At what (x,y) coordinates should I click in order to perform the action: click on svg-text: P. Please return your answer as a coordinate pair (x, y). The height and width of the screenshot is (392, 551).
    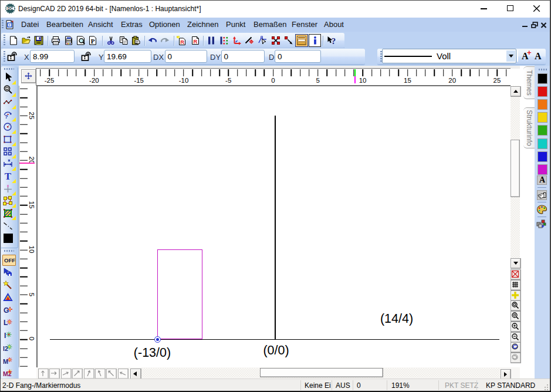
    Looking at the image, I should click on (93, 41).